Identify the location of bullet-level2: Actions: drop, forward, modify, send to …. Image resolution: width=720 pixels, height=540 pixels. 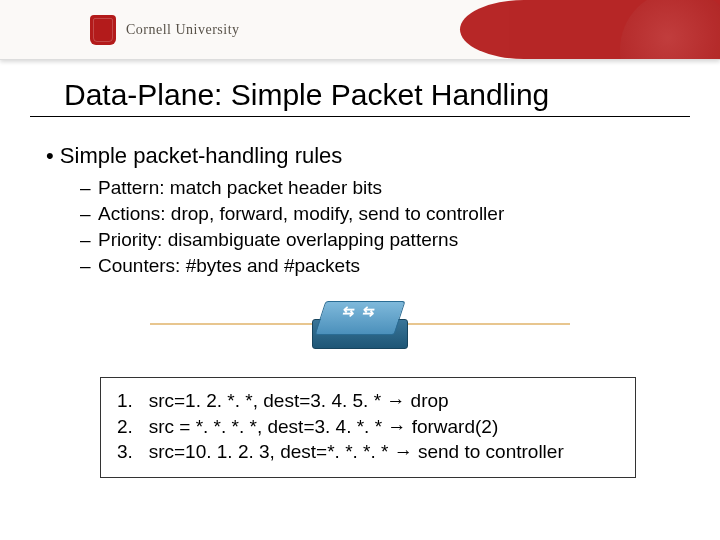
(389, 214).